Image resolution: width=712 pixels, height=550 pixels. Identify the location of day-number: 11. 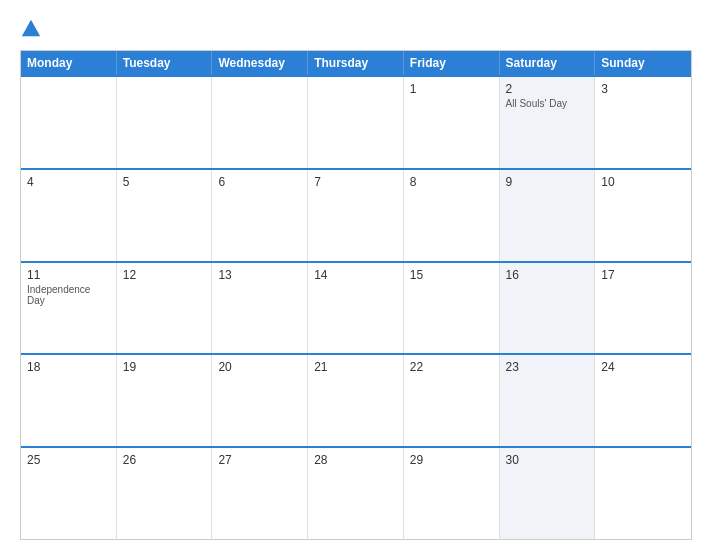
(68, 275).